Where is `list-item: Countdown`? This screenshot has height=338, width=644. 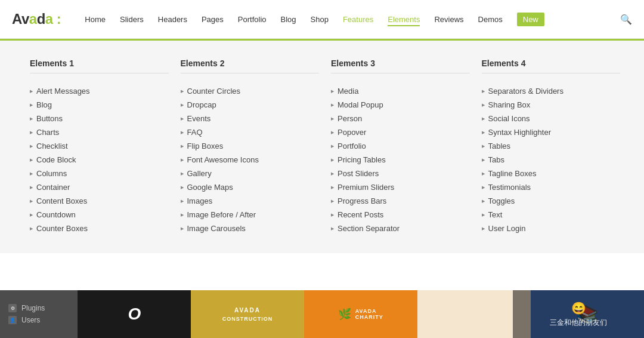
list-item: Countdown is located at coordinates (99, 215).